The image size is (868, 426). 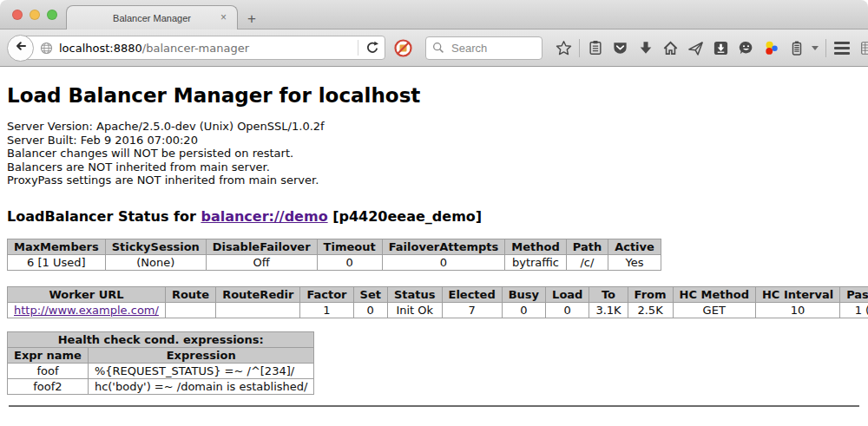 I want to click on table-header-row: MaxMembers StickySession DisableFailover…, so click(x=335, y=246).